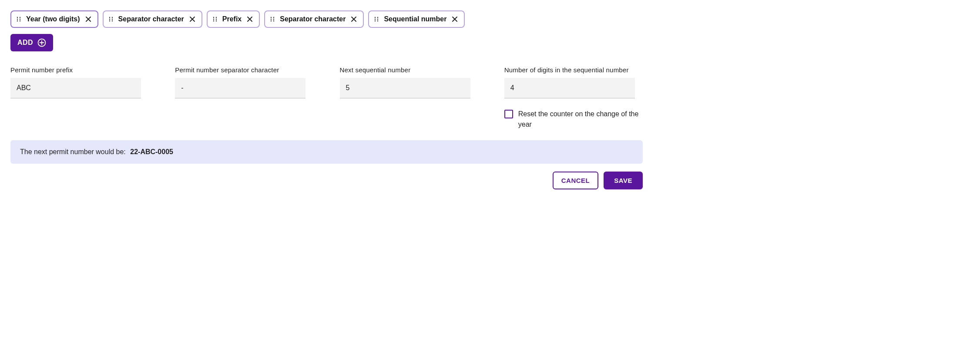  What do you see at coordinates (244, 98) in the screenshot?
I see `field-separator: Permit number separator character` at bounding box center [244, 98].